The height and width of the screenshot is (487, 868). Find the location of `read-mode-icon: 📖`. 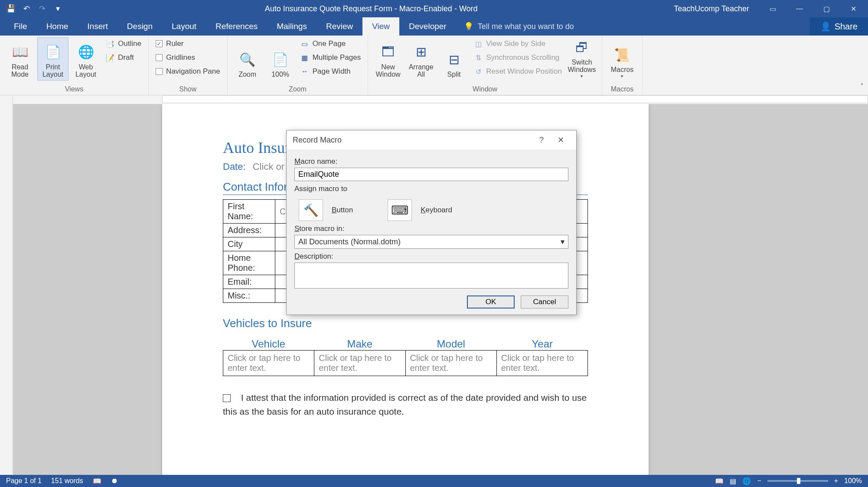

read-mode-icon: 📖 is located at coordinates (20, 52).